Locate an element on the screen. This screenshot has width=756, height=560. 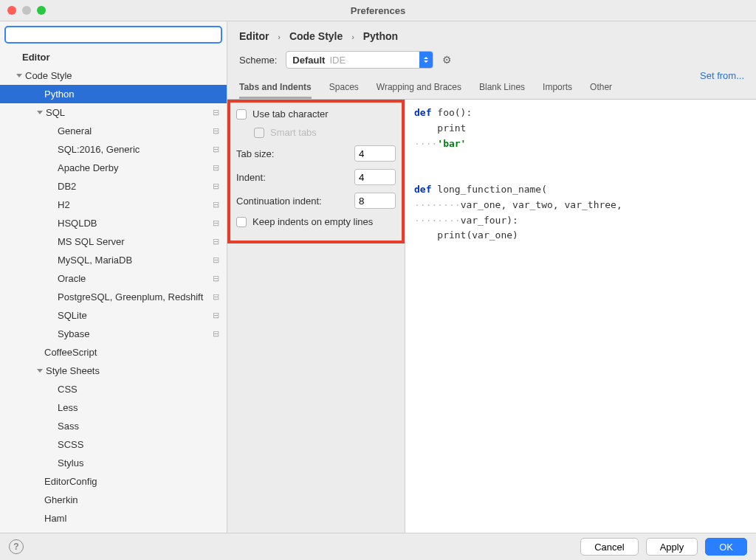
tab-imports: Imports is located at coordinates (557, 87).